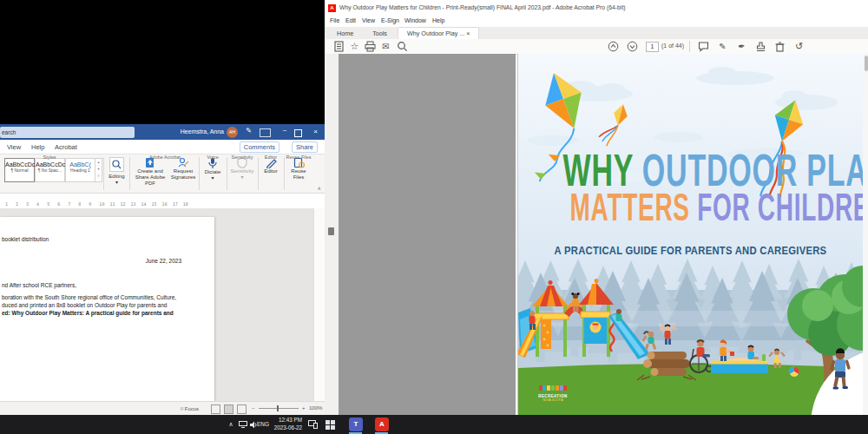  What do you see at coordinates (596, 21) in the screenshot?
I see `acrobat-menubar: File Edit View E-Sign Window Help` at bounding box center [596, 21].